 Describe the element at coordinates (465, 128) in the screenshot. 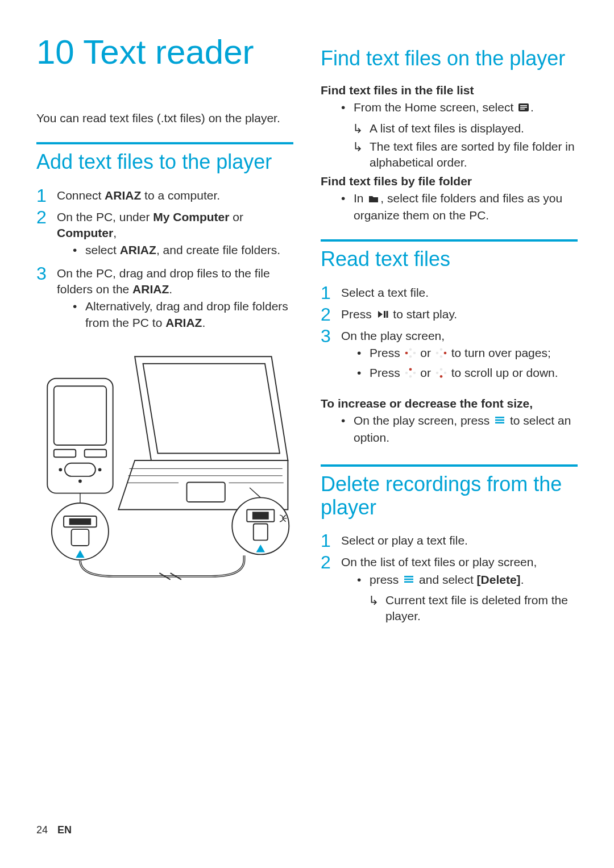

I see `result-item: A list of text files is displayed.` at that location.